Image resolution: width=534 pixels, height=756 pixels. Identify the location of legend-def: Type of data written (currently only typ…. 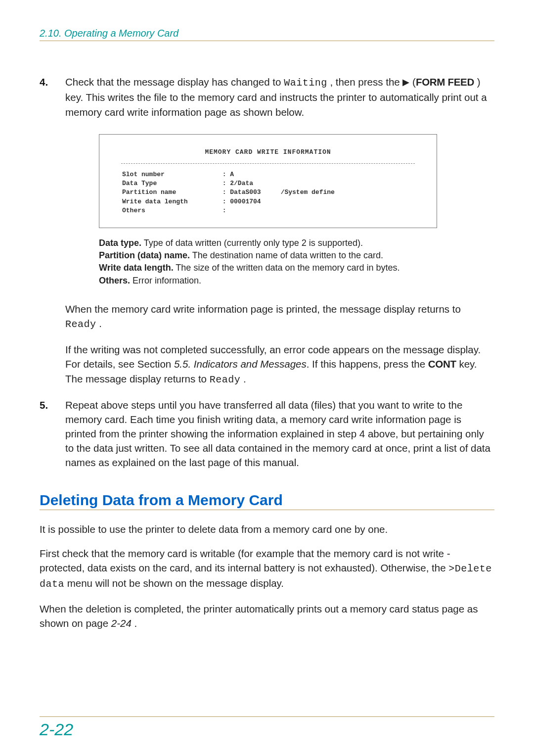
(252, 243).